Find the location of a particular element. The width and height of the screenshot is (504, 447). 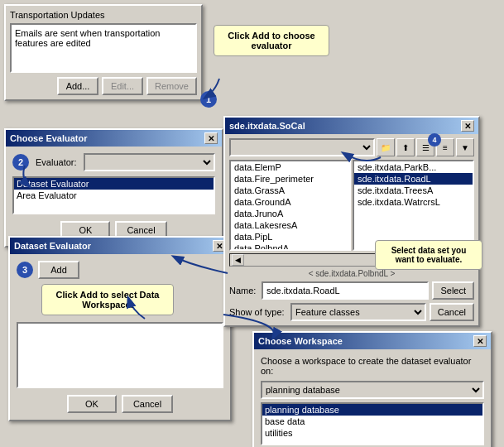

file-item-lakes: data.LakesresA is located at coordinates (290, 225).